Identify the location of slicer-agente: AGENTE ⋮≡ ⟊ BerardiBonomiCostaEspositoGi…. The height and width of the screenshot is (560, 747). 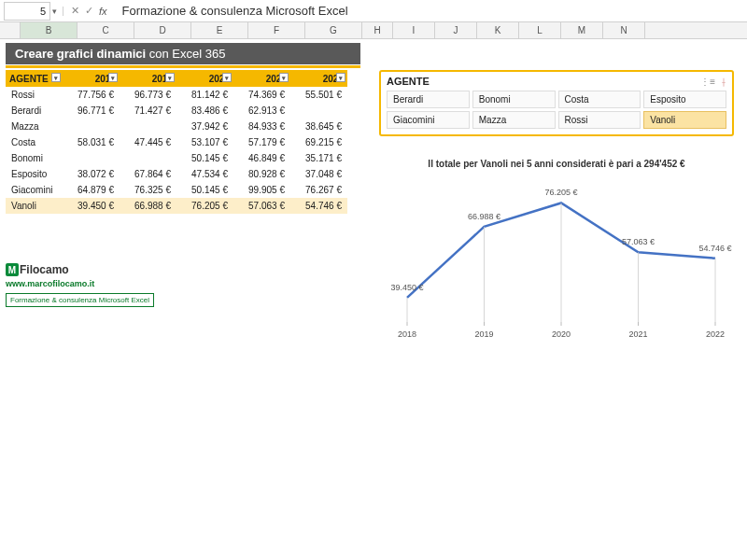
(557, 103).